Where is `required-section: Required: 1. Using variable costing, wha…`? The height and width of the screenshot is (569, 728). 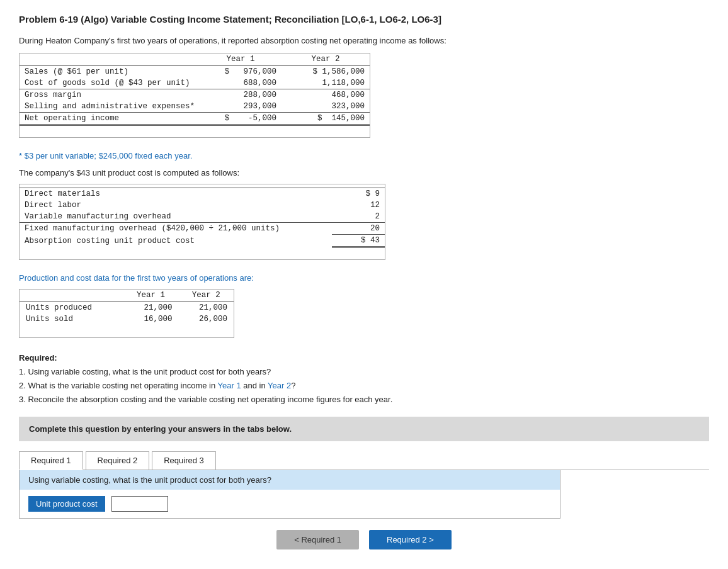
required-section: Required: 1. Using variable costing, wha… is located at coordinates (364, 379).